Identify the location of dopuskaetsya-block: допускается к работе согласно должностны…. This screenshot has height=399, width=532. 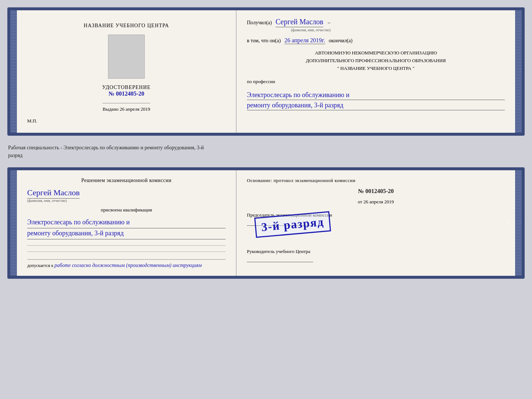
(126, 264).